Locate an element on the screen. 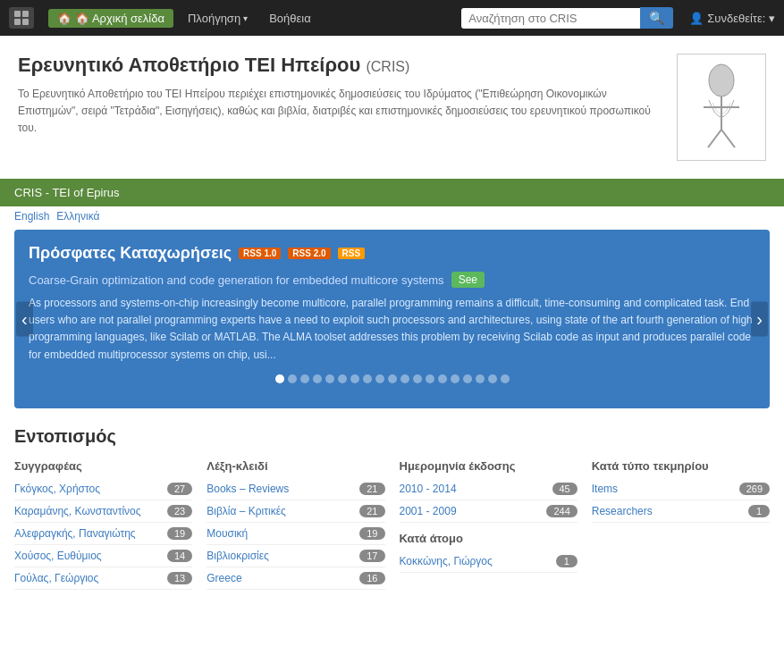  home-icon: 🏠 is located at coordinates (64, 18).